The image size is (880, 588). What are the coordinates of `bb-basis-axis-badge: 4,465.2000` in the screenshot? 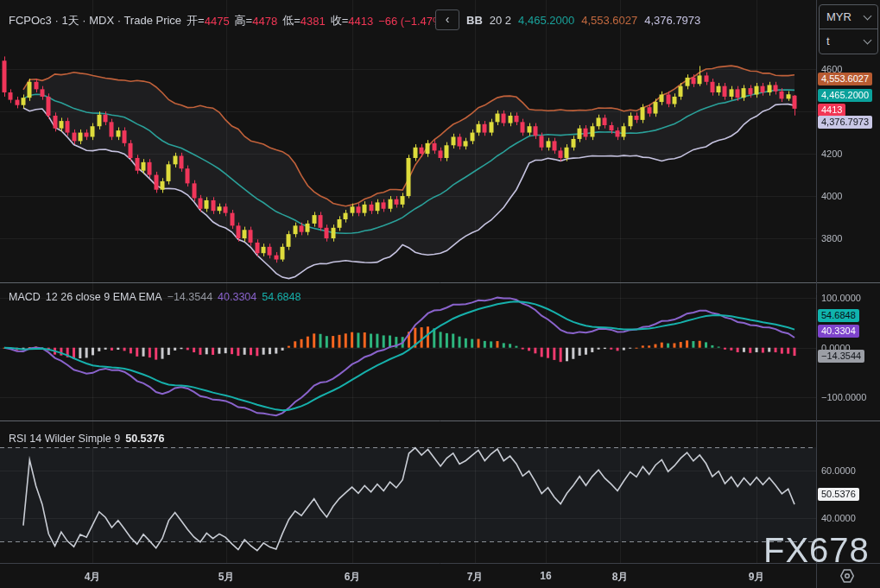 It's located at (845, 95).